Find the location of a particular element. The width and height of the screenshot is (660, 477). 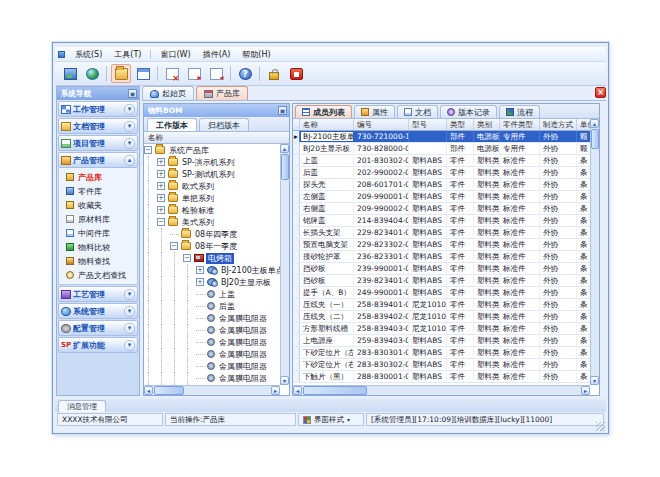

table-row: 后盖202-990002-01I塑料ABS零件塑料类标准件外协条 is located at coordinates (442, 173).